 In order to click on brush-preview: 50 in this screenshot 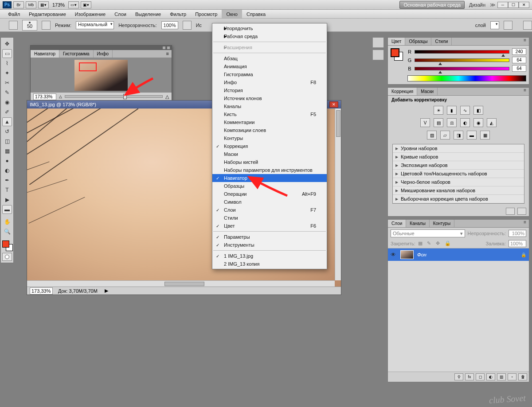, I will do `click(30, 25)`.